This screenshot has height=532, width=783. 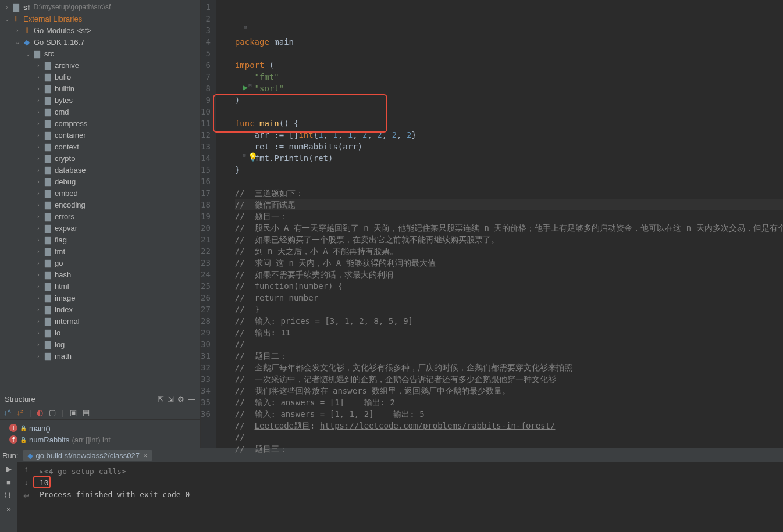 I want to click on toggle4-icon: ▤, so click(x=86, y=413).